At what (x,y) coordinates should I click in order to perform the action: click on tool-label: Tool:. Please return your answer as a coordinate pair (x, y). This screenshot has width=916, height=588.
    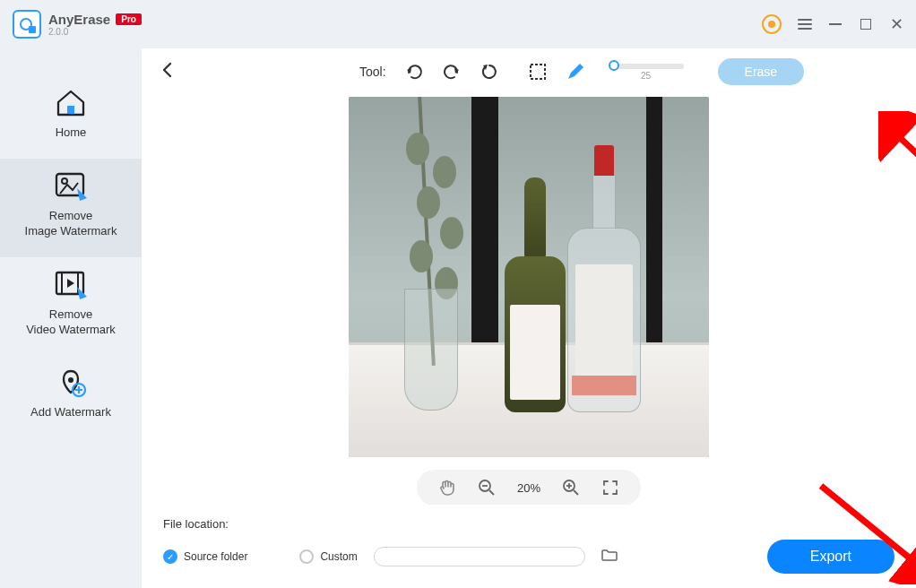
    Looking at the image, I should click on (373, 72).